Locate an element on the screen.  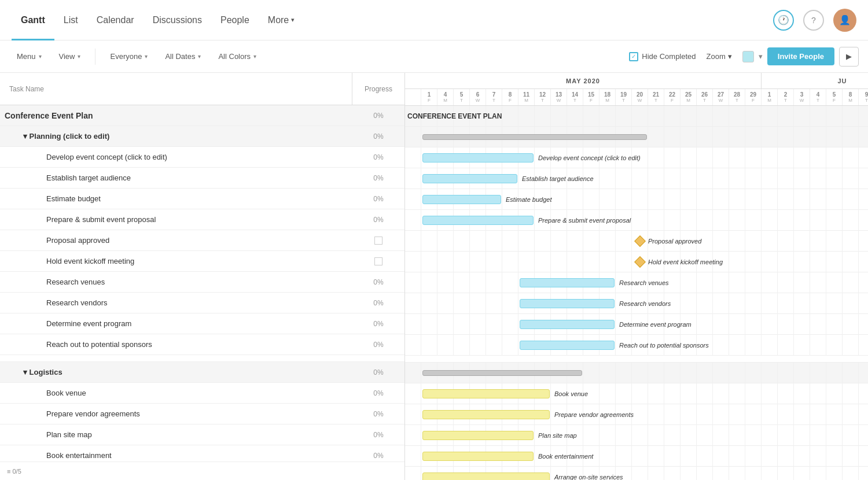
task-name: Book entertainment is located at coordinates (176, 456).